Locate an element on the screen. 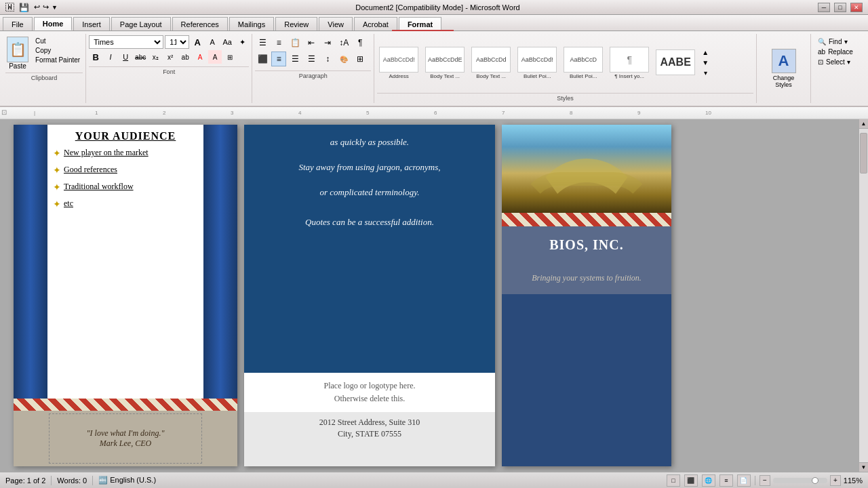 This screenshot has height=488, width=868. print-layout-btn: □ is located at coordinates (673, 481).